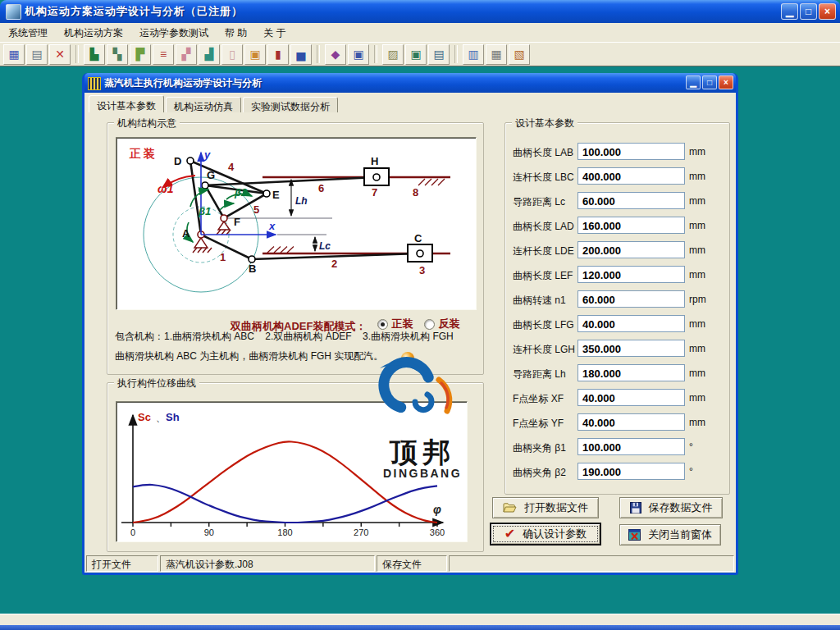 The image size is (840, 630). I want to click on piston-button: ▯, so click(232, 54).